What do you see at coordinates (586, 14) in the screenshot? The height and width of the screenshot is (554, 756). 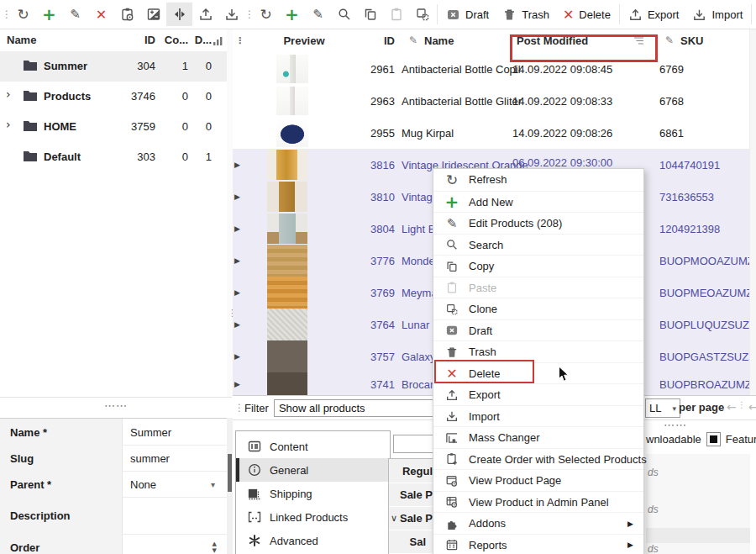 I see `delete-labeled-button: ✕ Delete` at bounding box center [586, 14].